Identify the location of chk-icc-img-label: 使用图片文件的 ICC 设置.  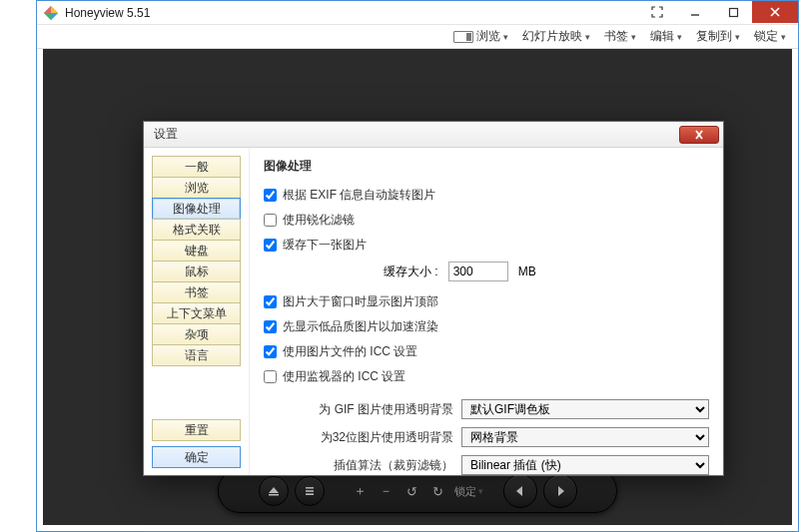
(350, 351).